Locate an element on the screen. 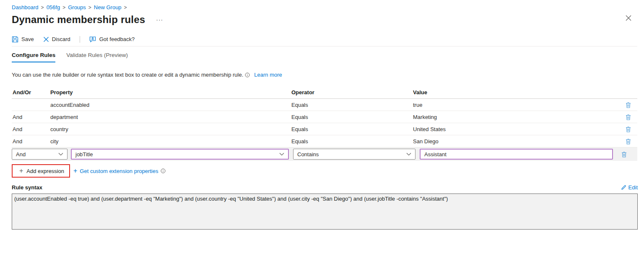 Image resolution: width=644 pixels, height=253 pixels. cell-value: San Diego is located at coordinates (516, 142).